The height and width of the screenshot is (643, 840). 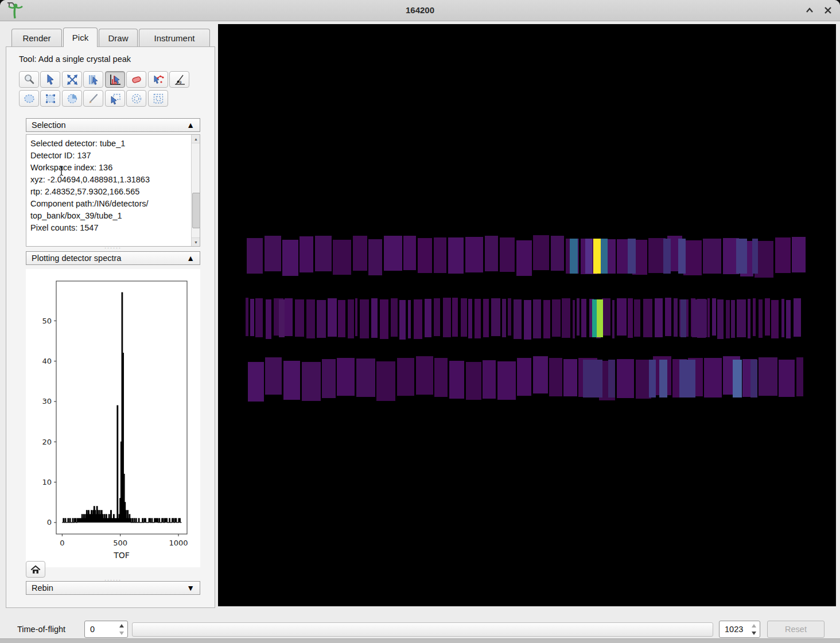 I want to click on scrollbar: ▲ ▼, so click(x=195, y=190).